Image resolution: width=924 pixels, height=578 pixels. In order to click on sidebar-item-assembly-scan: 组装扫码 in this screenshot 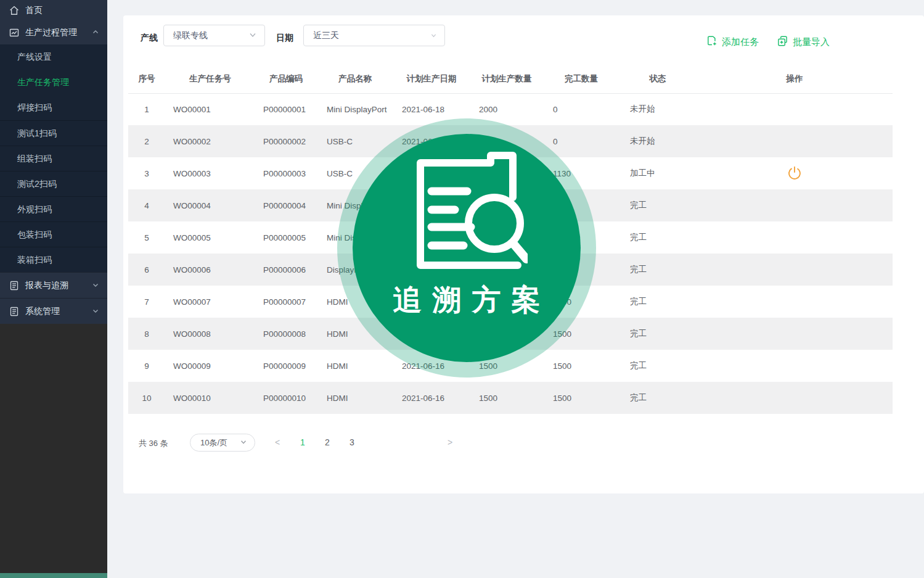, I will do `click(54, 158)`.